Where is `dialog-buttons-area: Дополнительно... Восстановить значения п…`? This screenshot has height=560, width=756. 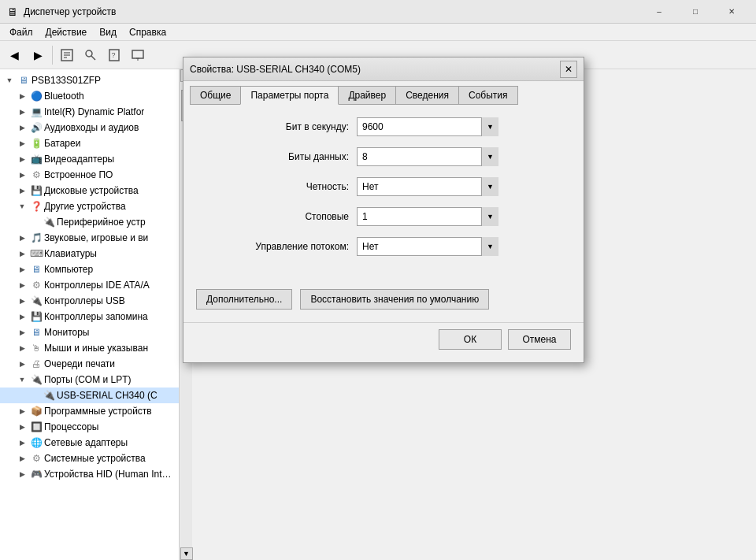
dialog-buttons-area: Дополнительно... Восстановить значения п… is located at coordinates (384, 301).